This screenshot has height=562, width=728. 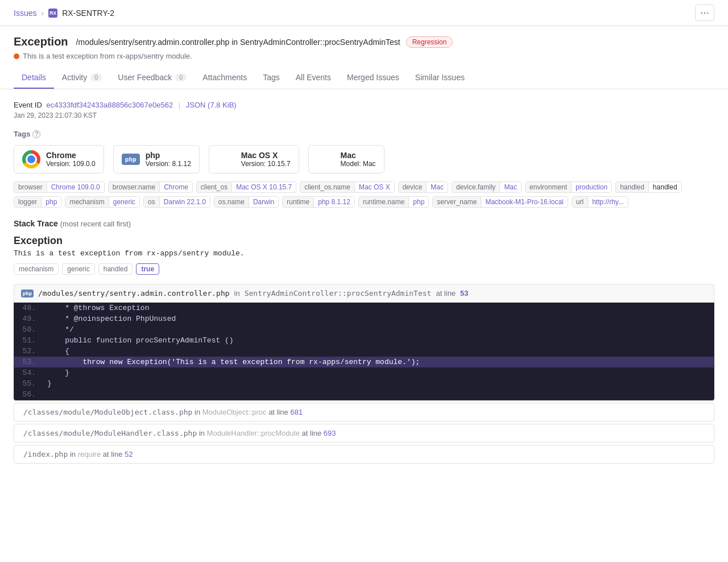 I want to click on tag-card-chrome: Chrome Version: 109.0.0, so click(x=59, y=159).